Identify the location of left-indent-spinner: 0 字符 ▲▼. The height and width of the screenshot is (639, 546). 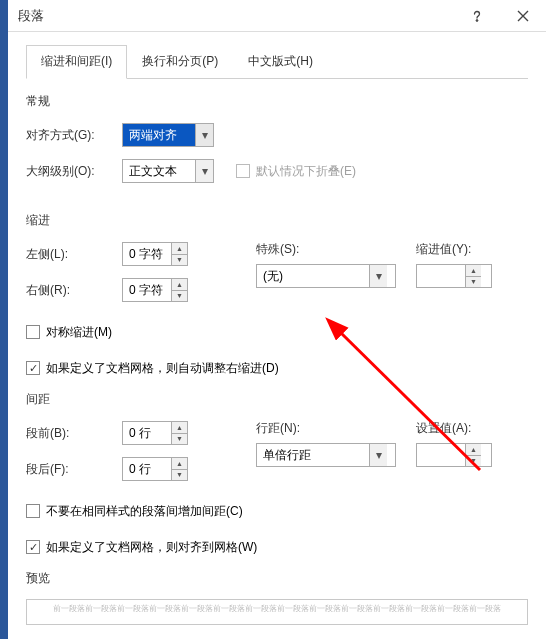
(155, 254).